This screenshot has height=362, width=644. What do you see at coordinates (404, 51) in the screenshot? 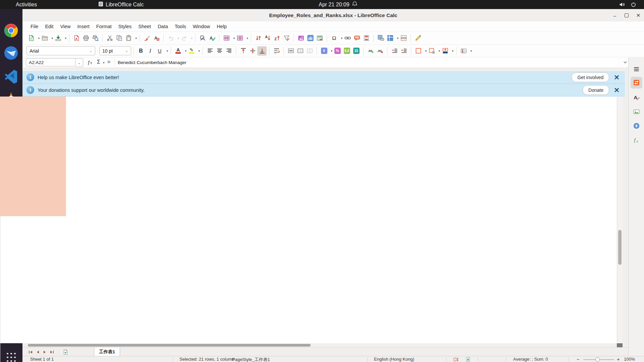
I see `decrease-indent-button` at bounding box center [404, 51].